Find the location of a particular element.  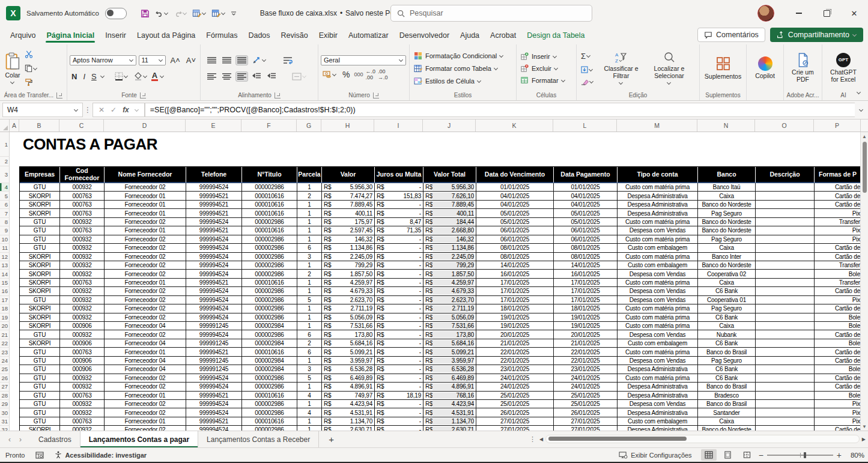

cell: Transfer is located at coordinates (838, 283).